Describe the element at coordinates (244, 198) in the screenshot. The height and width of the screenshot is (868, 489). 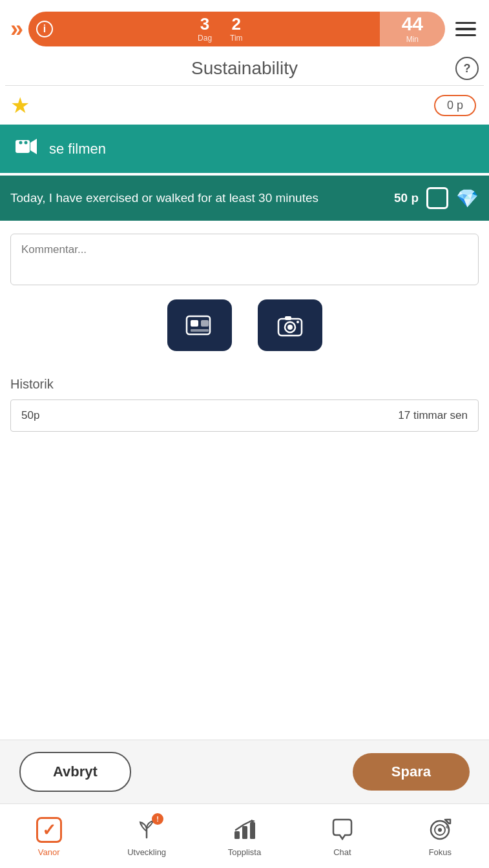
I see `exercise-row: Today, I have exercised or walked for at…` at that location.